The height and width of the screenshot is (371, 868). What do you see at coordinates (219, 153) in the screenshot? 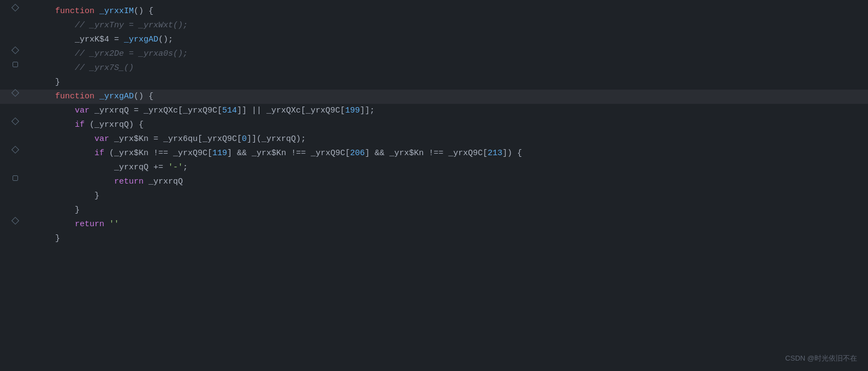
I see `token: 119` at bounding box center [219, 153].